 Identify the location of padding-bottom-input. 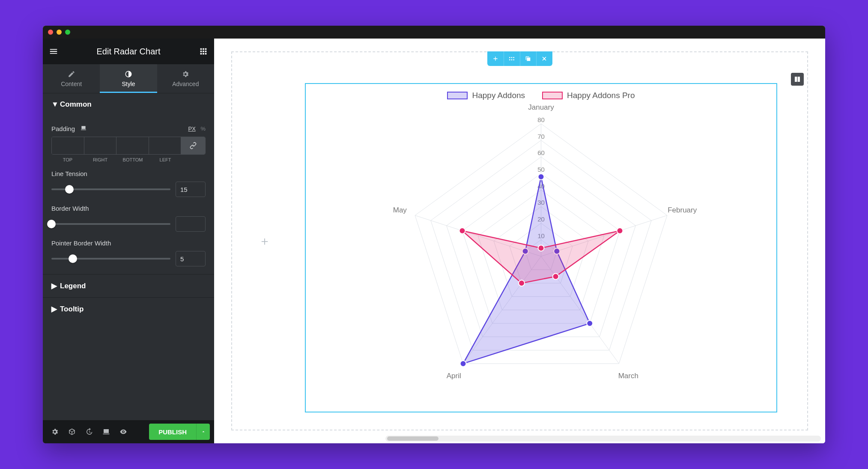
(133, 146).